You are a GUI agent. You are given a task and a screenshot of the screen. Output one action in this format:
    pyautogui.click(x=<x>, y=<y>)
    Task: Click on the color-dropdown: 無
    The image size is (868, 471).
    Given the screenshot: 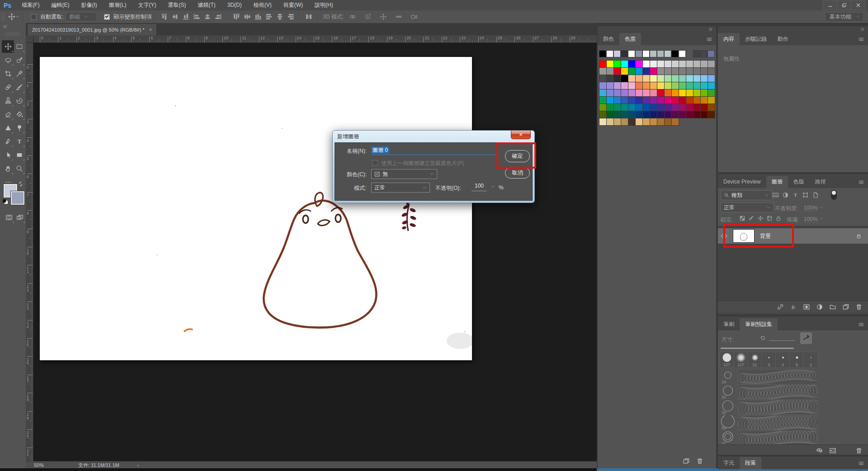 What is the action you would take?
    pyautogui.click(x=404, y=174)
    